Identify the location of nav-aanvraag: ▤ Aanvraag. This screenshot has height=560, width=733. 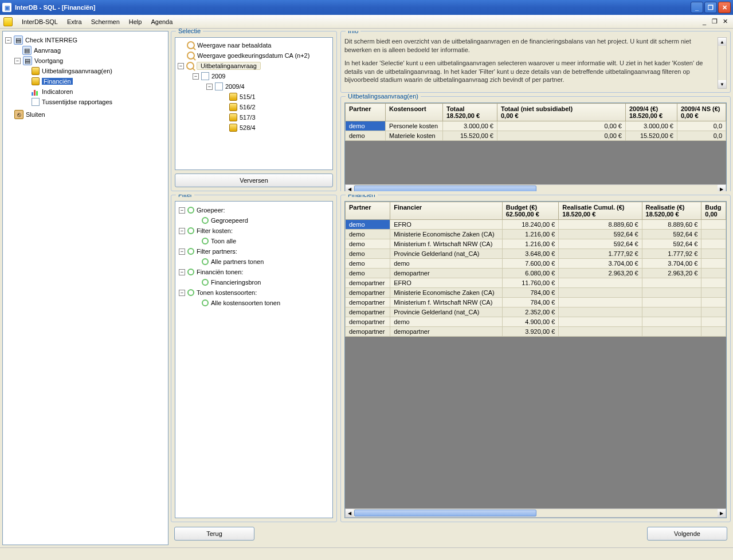
(85, 50).